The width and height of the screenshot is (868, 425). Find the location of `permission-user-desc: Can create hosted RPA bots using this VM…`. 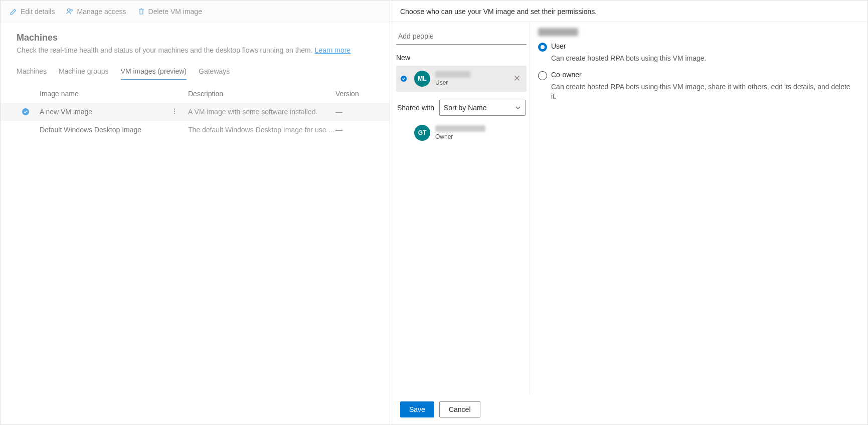

permission-user-desc: Can create hosted RPA bots using this VM… is located at coordinates (698, 59).